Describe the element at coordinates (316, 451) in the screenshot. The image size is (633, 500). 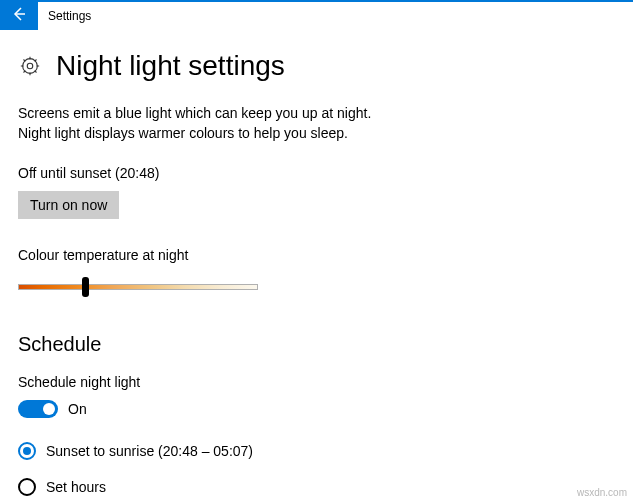
I see `radio-option-sunset: Sunset to sunrise (20:48 – 05:07)` at that location.